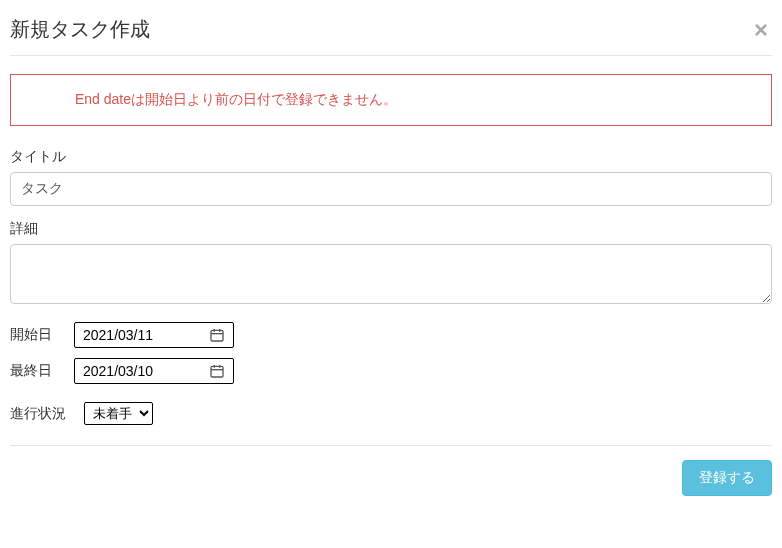 The width and height of the screenshot is (782, 548). What do you see at coordinates (391, 335) in the screenshot?
I see `start-date-row: 開始日 2021/03/11` at bounding box center [391, 335].